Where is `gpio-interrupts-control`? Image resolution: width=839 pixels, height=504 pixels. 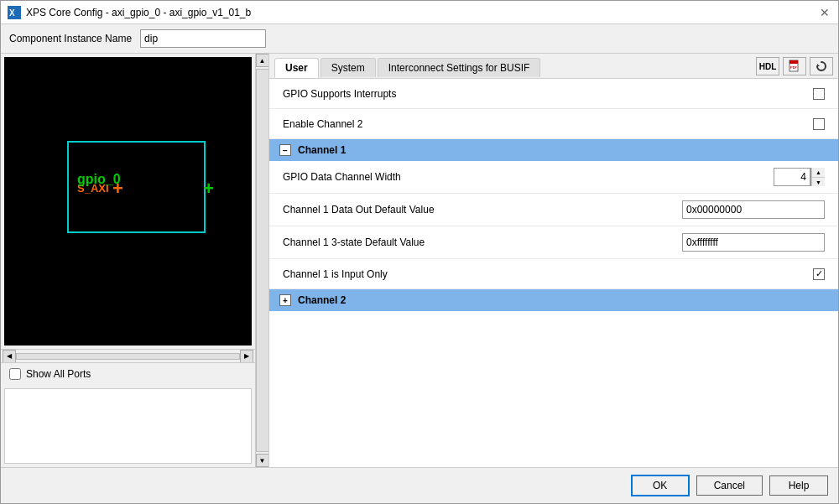 gpio-interrupts-control is located at coordinates (819, 94).